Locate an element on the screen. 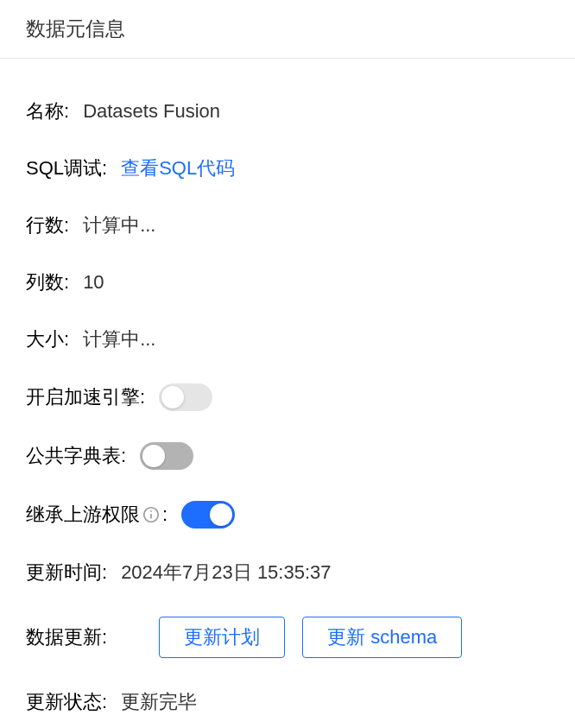 The height and width of the screenshot is (728, 575). update-plan-button: 更新计划 is located at coordinates (222, 637).